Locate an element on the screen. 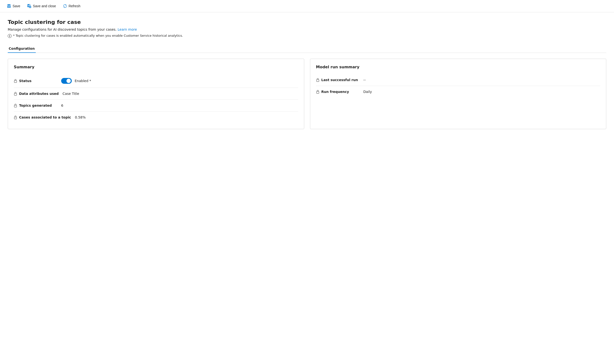  refresh-button: Refresh is located at coordinates (72, 6).